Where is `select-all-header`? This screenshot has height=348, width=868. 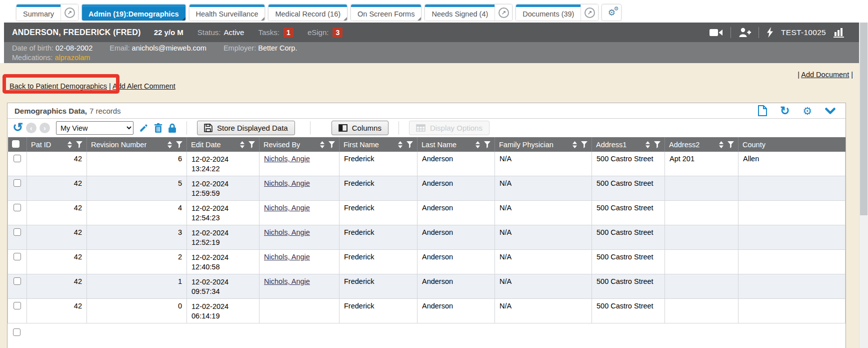 select-all-header is located at coordinates (18, 144).